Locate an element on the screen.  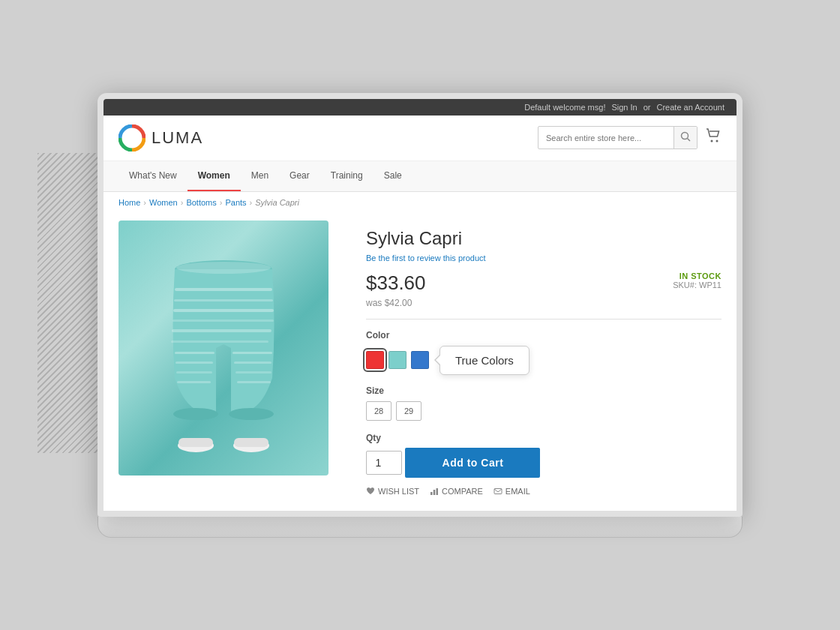
current-price: $33.60 is located at coordinates (396, 284).